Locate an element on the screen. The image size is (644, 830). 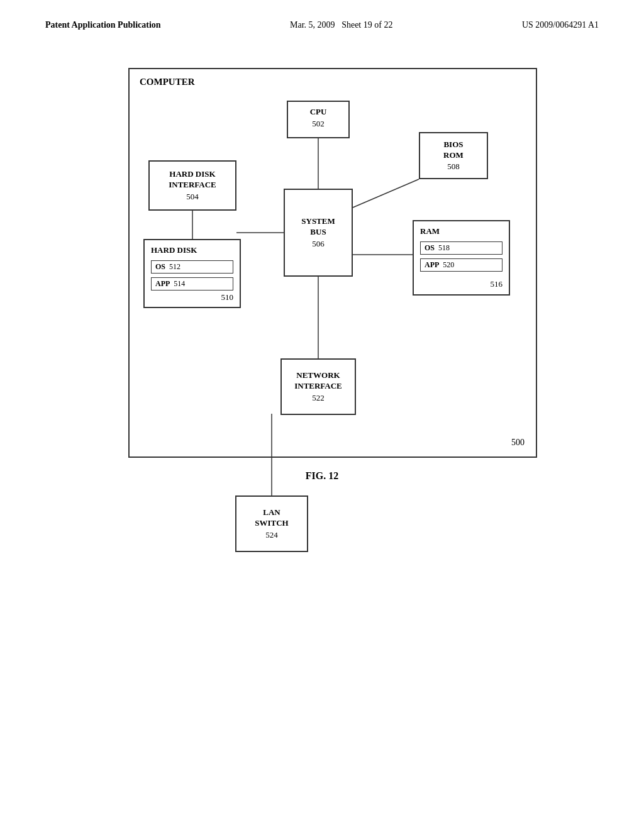
network-interface-number: 522 is located at coordinates (318, 398).